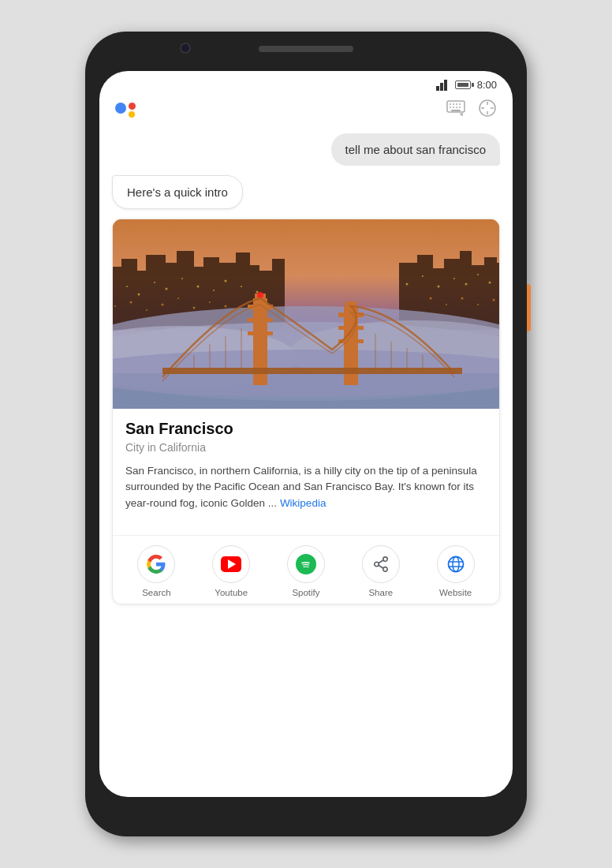 Image resolution: width=612 pixels, height=868 pixels. What do you see at coordinates (456, 593) in the screenshot?
I see `website-action-label: Website` at bounding box center [456, 593].